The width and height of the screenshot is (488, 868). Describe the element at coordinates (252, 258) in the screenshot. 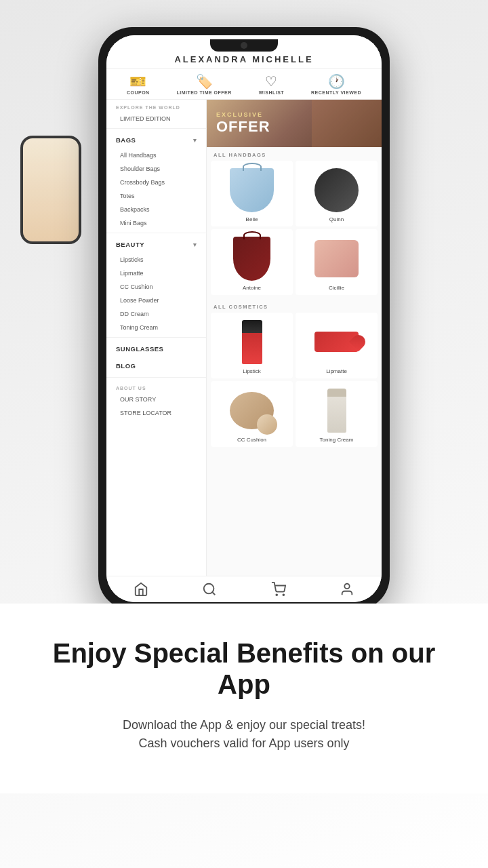

I see `antoine-image` at that location.